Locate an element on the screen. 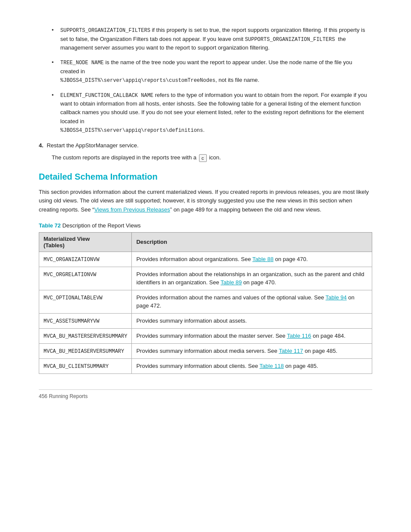 The height and width of the screenshot is (532, 411). table-row: MVCA_BU_MEDIASERVERSUMMARY Provides summ… is located at coordinates (206, 351).